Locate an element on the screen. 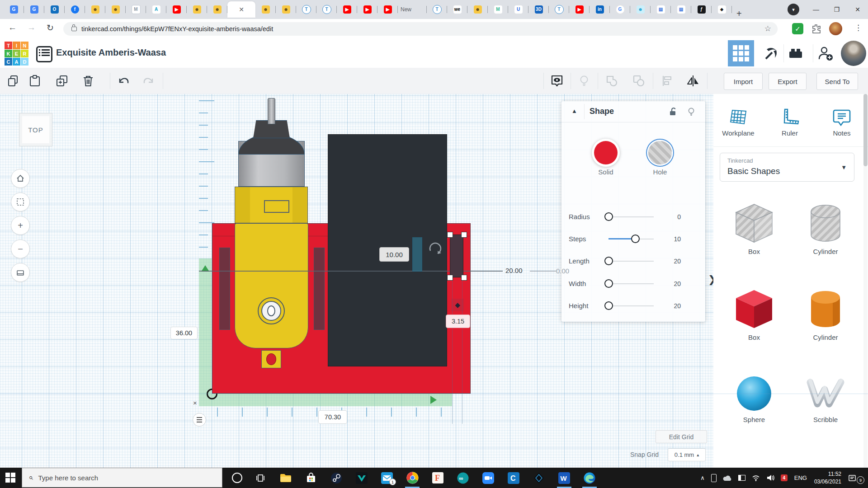 This screenshot has width=868, height=488. dim-label-0: 0.00 is located at coordinates (562, 271).